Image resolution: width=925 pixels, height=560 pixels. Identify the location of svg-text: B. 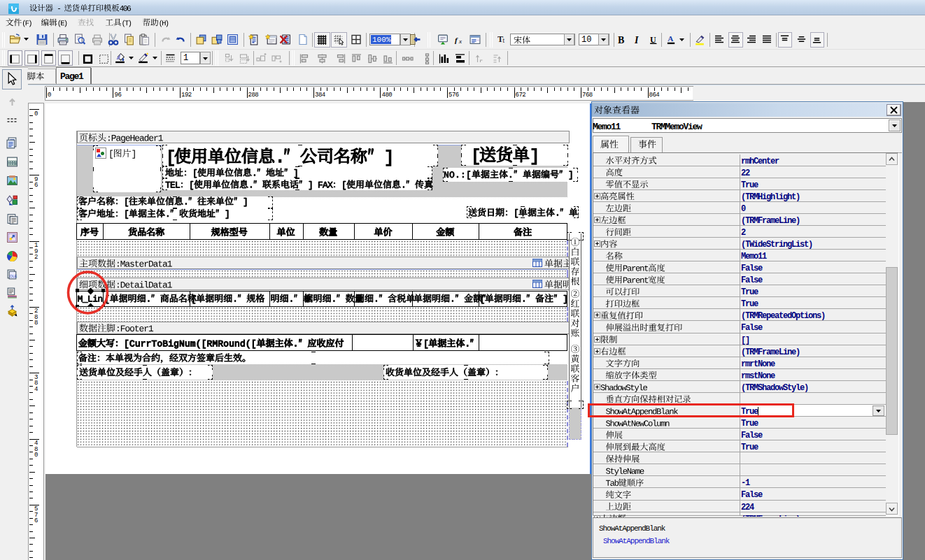
(621, 41).